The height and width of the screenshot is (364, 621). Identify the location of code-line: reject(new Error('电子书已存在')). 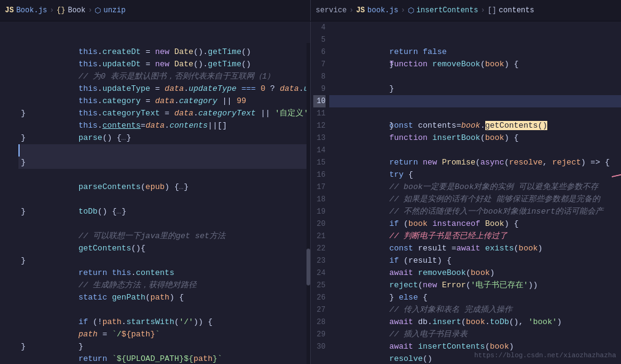
(475, 261).